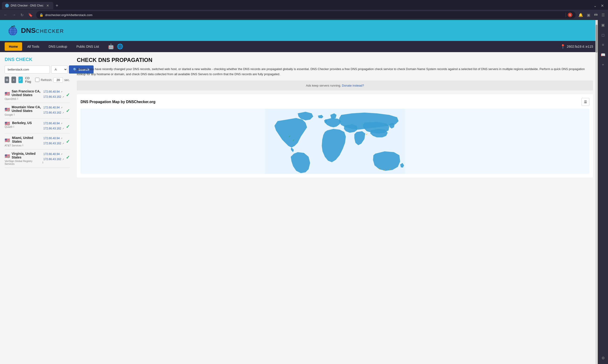  What do you see at coordinates (596, 15) in the screenshot?
I see `reader-icon: 🕶` at bounding box center [596, 15].